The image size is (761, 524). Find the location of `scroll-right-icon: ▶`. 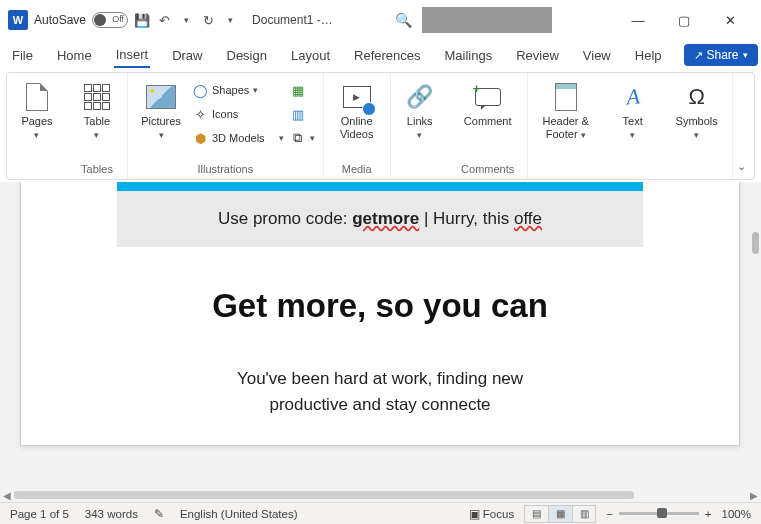

scroll-right-icon: ▶ is located at coordinates (754, 496).